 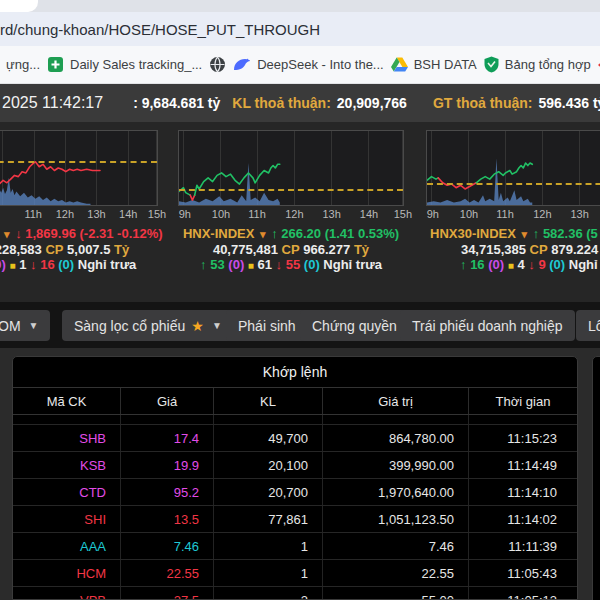 I want to click on market-stats-bar: 2025 11:42:17 : 9,684.681 tỷ KL thoả thu…, so click(x=300, y=103).